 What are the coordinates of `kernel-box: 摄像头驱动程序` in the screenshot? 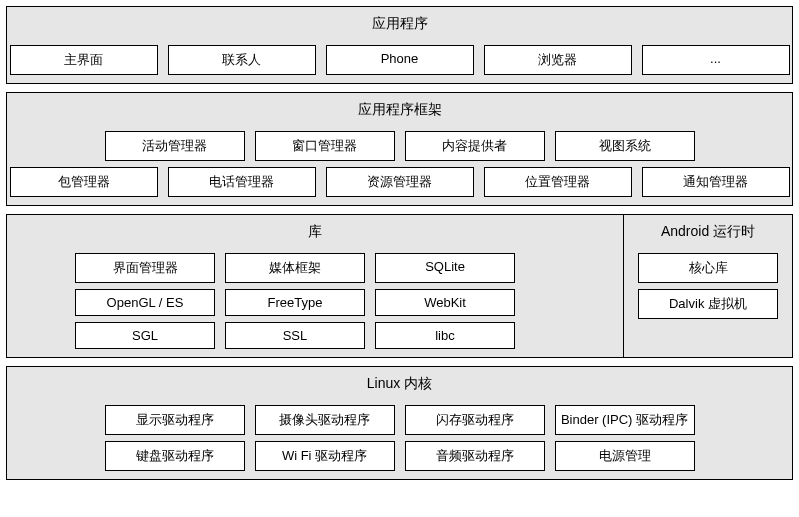 It's located at (325, 420).